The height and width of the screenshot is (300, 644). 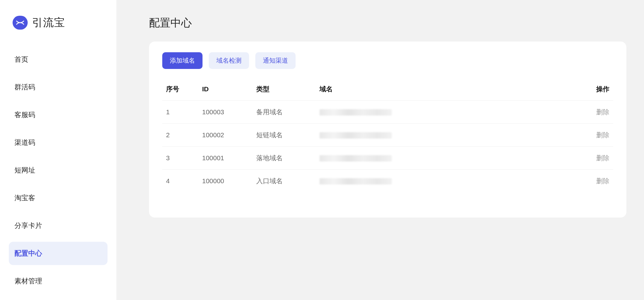 What do you see at coordinates (58, 281) in the screenshot?
I see `sidebar-item-material: 素材管理` at bounding box center [58, 281].